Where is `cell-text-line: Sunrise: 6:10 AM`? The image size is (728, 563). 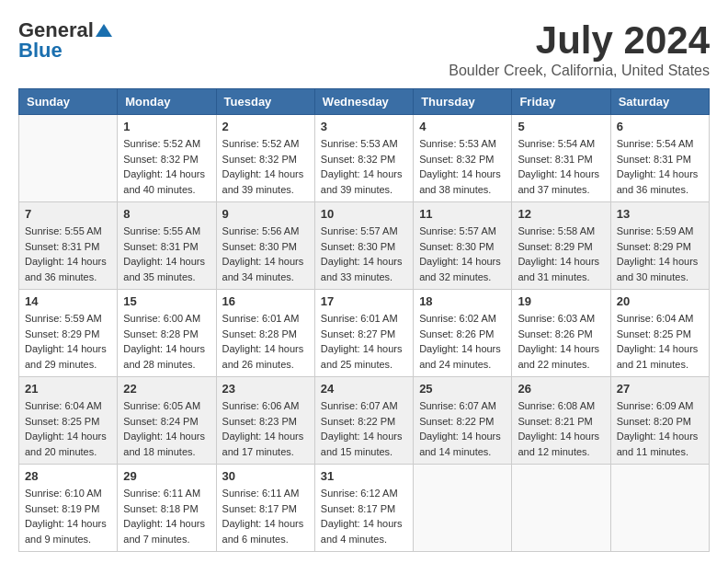
cell-text-line: Sunrise: 6:10 AM is located at coordinates (68, 493).